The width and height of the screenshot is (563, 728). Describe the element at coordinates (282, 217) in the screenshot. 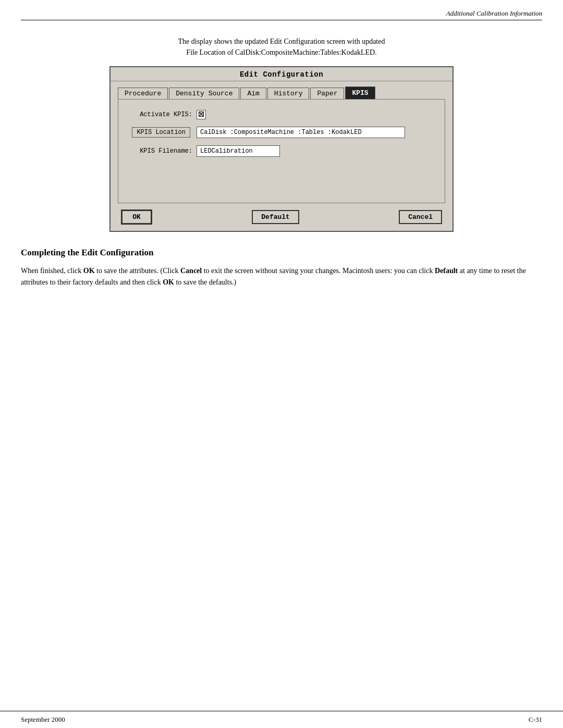

I see `dialog-button-row: OK Default Cancel` at that location.